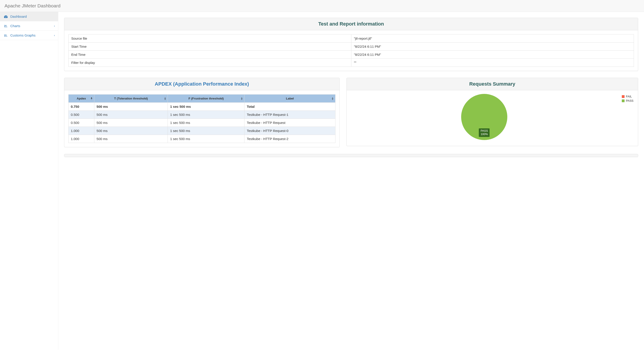 Image resolution: width=644 pixels, height=350 pixels. What do you see at coordinates (322, 6) in the screenshot?
I see `topbar: Apache JMeter Dashboard` at bounding box center [322, 6].